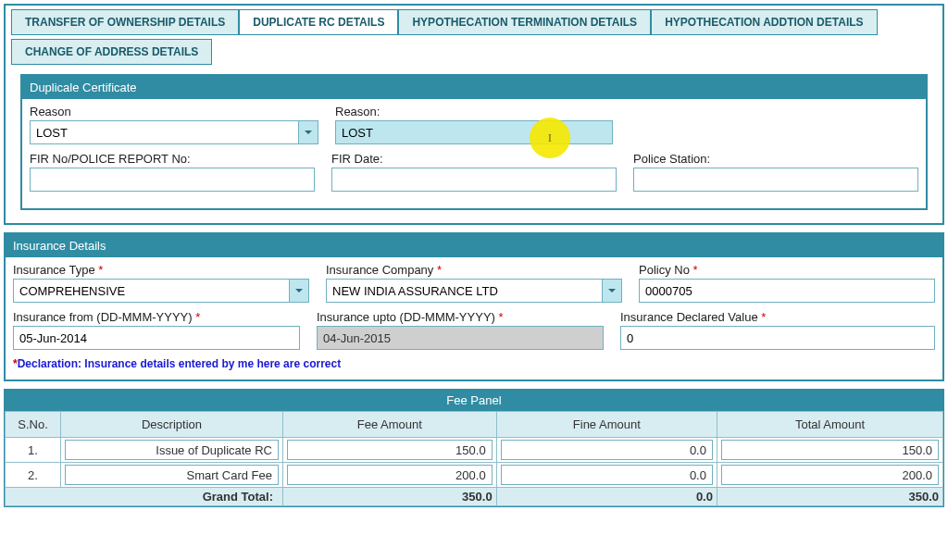 Image resolution: width=948 pixels, height=560 pixels. Describe the element at coordinates (172, 475) in the screenshot. I see `cell-description: Smart Card Fee` at that location.